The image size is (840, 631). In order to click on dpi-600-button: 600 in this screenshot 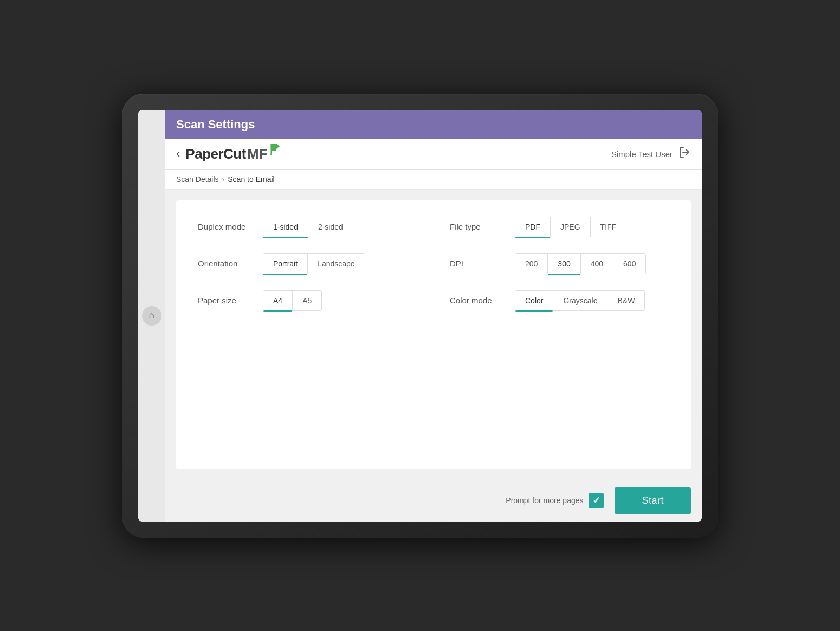, I will do `click(630, 264)`.